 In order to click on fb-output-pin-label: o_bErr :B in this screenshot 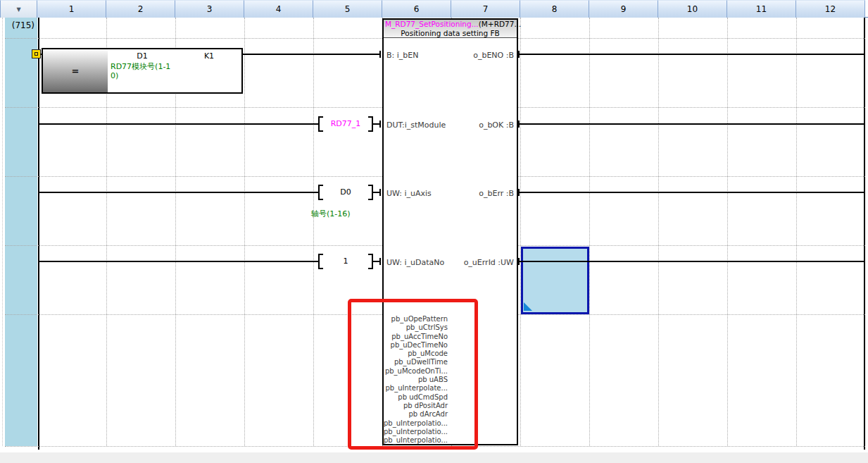, I will do `click(496, 193)`.